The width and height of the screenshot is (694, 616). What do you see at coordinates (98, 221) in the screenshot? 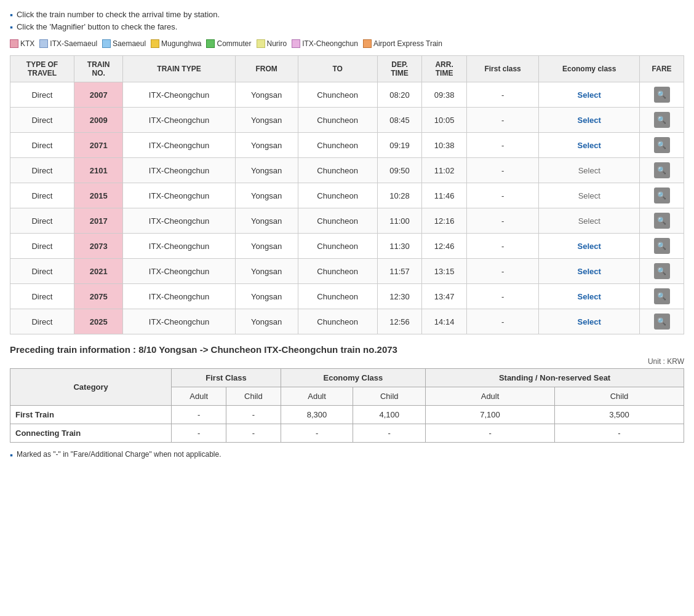
I see `train-number: 2017` at bounding box center [98, 221].